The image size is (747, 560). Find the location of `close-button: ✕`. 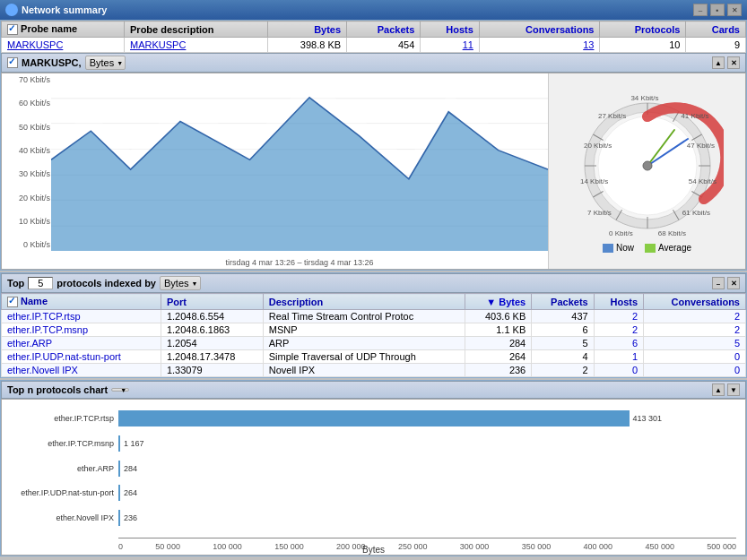

close-button: ✕ is located at coordinates (734, 10).